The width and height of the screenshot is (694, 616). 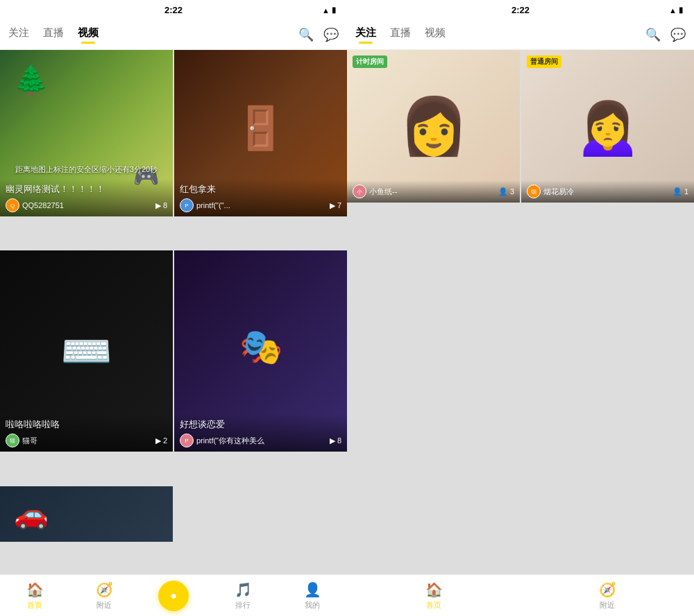 I want to click on bottom-nav-right: 🏠 首页 🧭 附近, so click(x=520, y=595).